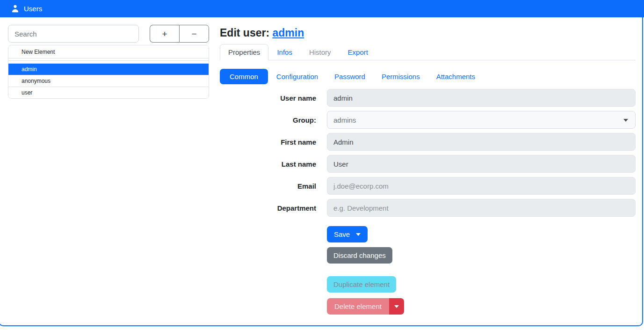  Describe the element at coordinates (268, 142) in the screenshot. I see `firstname-label: First name` at that location.